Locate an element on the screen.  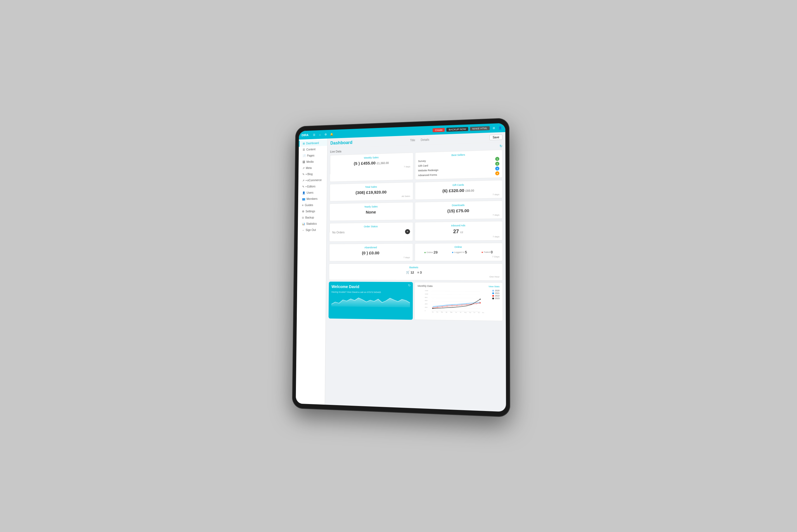
online-card: Online ● Online 29 ● Logged In 5 is located at coordinates (459, 252).